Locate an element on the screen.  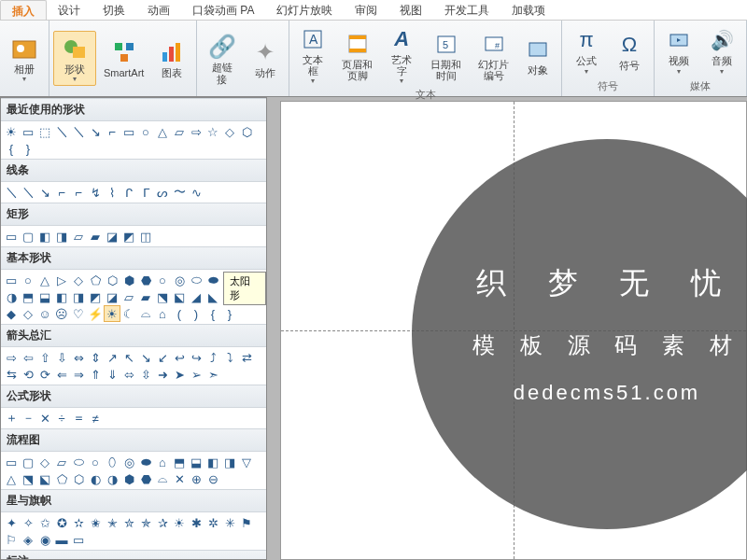
shape-item: ☾ is located at coordinates (129, 314).